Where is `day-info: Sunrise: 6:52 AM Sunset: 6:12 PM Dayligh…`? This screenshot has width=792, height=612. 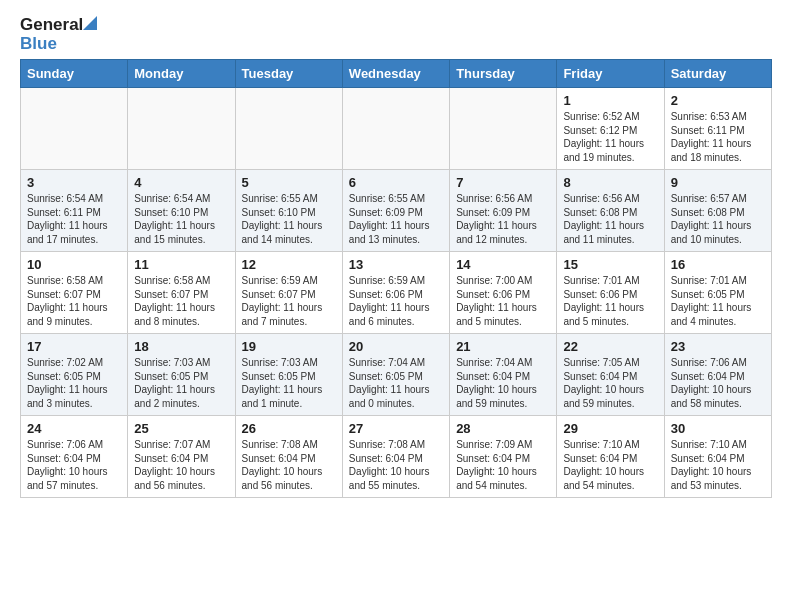 day-info: Sunrise: 6:52 AM Sunset: 6:12 PM Dayligh… is located at coordinates (610, 137).